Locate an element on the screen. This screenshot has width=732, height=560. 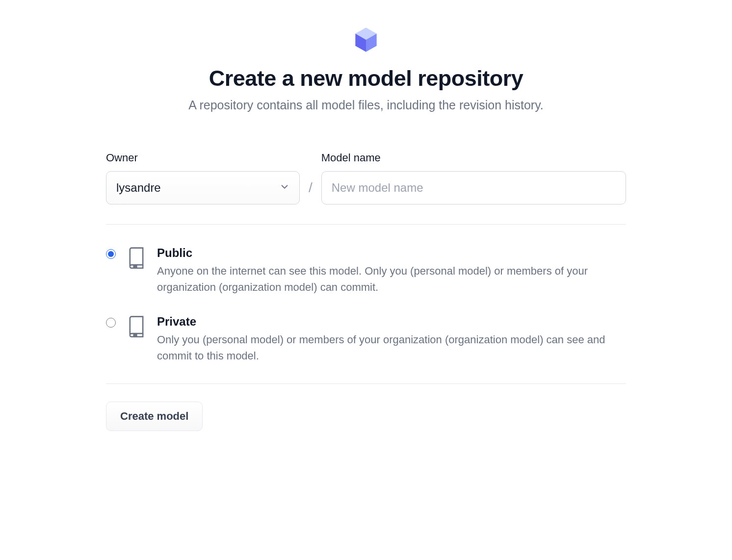
cube-icon is located at coordinates (366, 41).